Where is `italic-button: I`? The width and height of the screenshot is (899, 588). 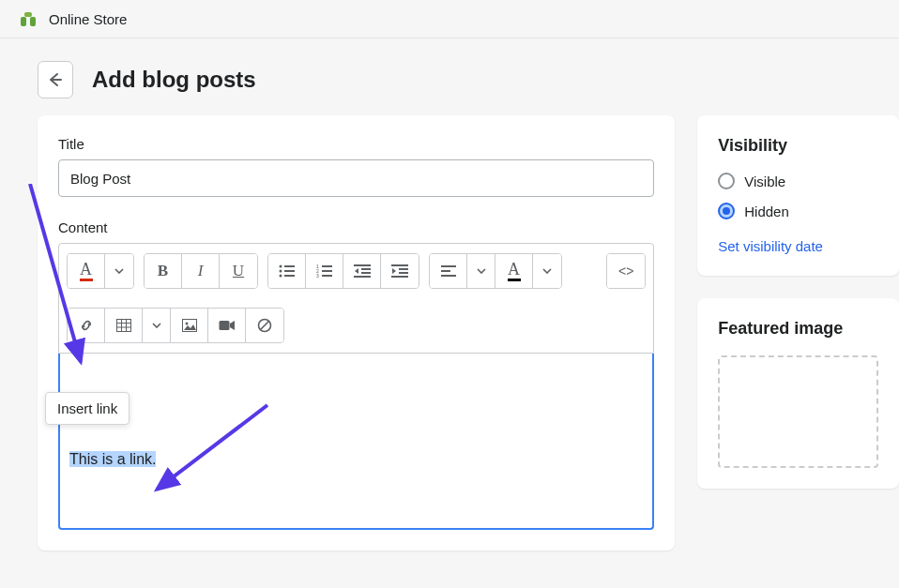 italic-button: I is located at coordinates (201, 271).